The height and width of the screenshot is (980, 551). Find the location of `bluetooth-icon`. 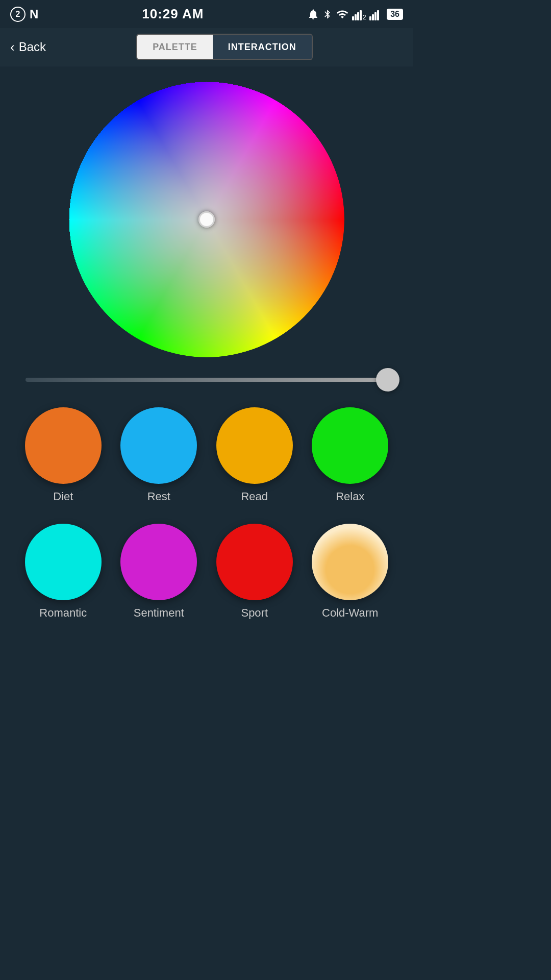

bluetooth-icon is located at coordinates (328, 14).